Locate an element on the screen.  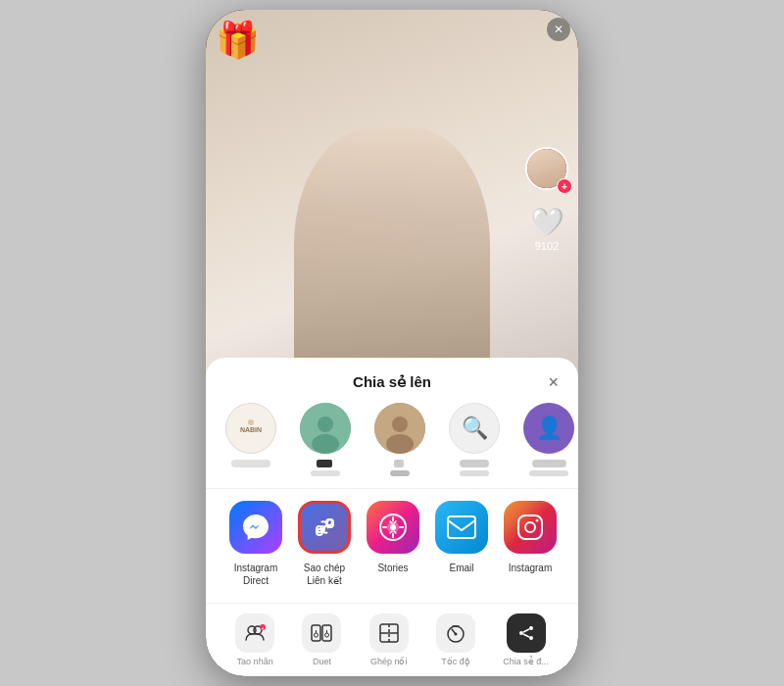
app-item-instagram: Instagram is located at coordinates (530, 544).